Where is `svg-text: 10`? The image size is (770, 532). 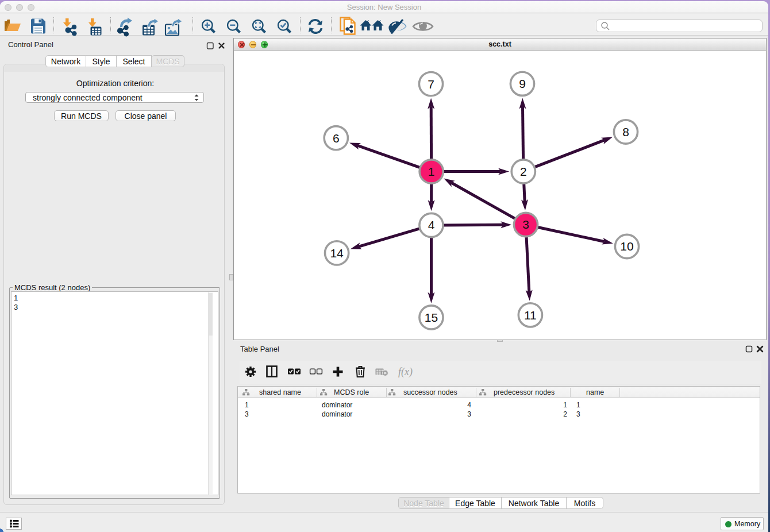 svg-text: 10 is located at coordinates (626, 246).